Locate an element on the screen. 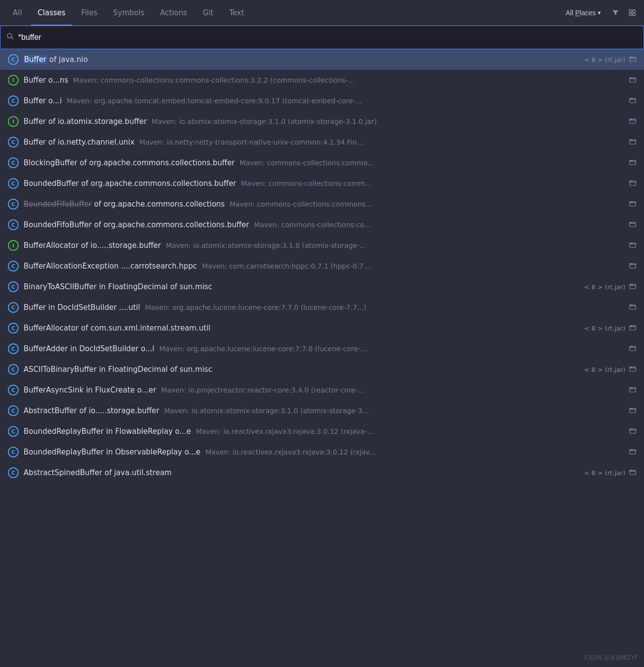  result-context: Maven: commons-collections:co... is located at coordinates (439, 225).